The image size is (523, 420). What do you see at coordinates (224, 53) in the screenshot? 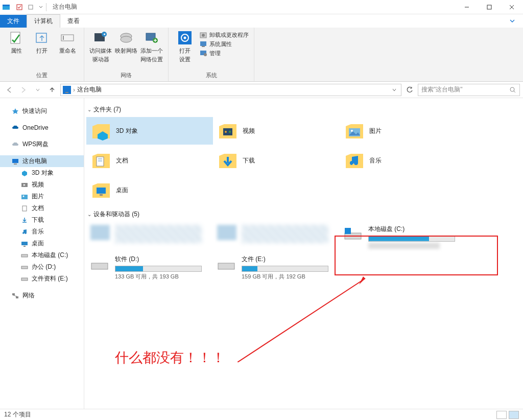
I see `ribbon-manage-button: 管理` at bounding box center [224, 53].